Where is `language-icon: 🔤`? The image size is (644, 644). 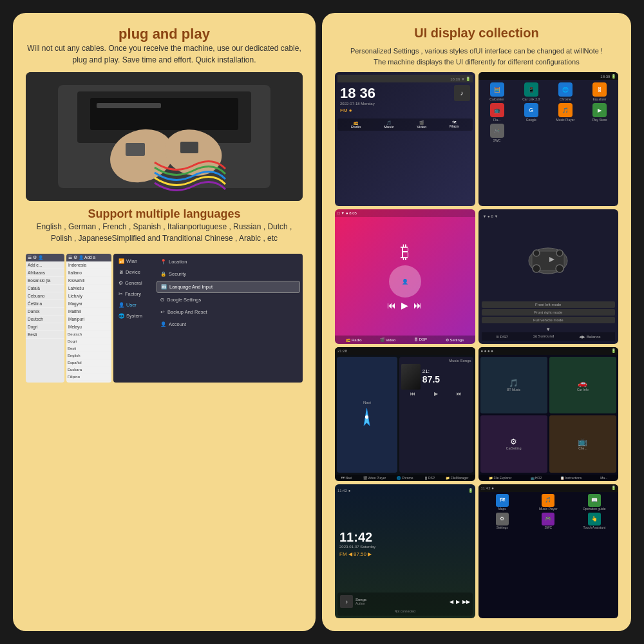
language-icon: 🔤 is located at coordinates (164, 287).